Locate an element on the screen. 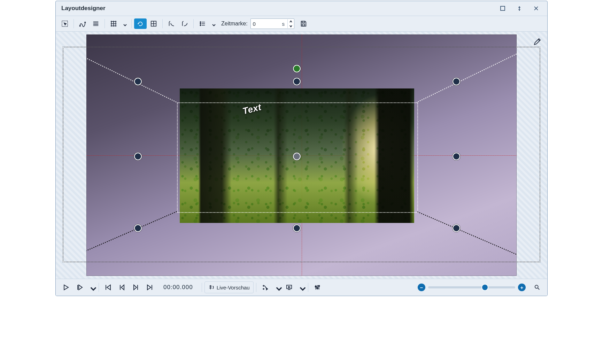 The width and height of the screenshot is (603, 364). zoom-in-button: + is located at coordinates (522, 287).